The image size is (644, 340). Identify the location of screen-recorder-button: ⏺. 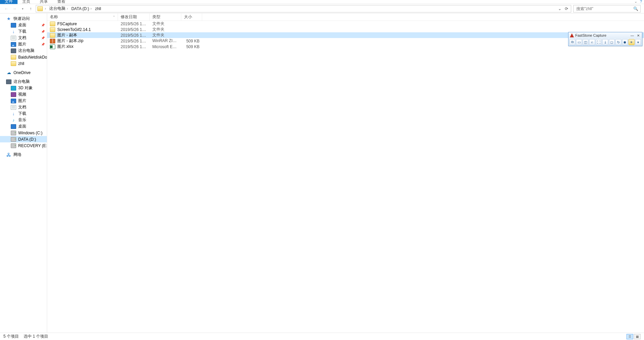
(625, 42).